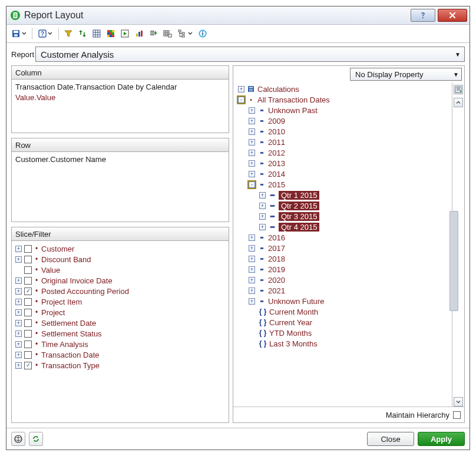 Image resolution: width=476 pixels, height=456 pixels. What do you see at coordinates (120, 291) in the screenshot?
I see `slice-item: +✓•Posted Accounting Period` at bounding box center [120, 291].